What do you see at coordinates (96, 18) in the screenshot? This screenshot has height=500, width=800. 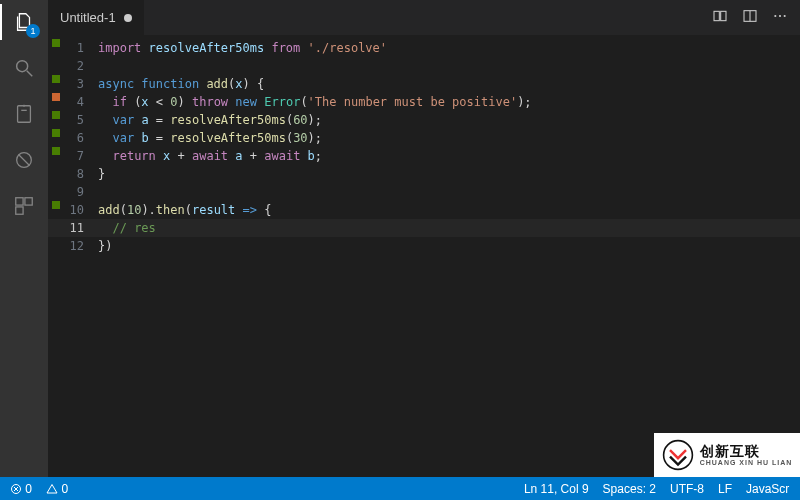 I see `tabs: Untitled-1` at bounding box center [96, 18].